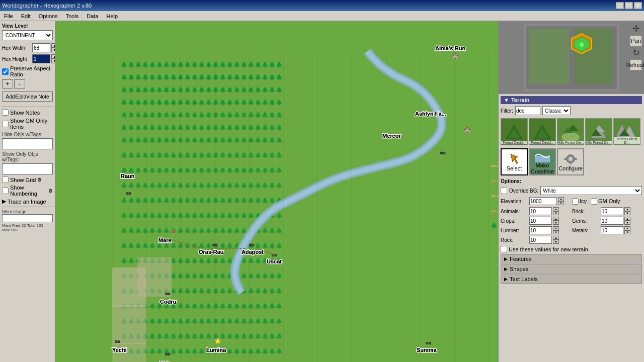 Image resolution: width=644 pixels, height=362 pixels. Describe the element at coordinates (27, 35) in the screenshot. I see `continent-dropdown: CONTINENT` at that location.